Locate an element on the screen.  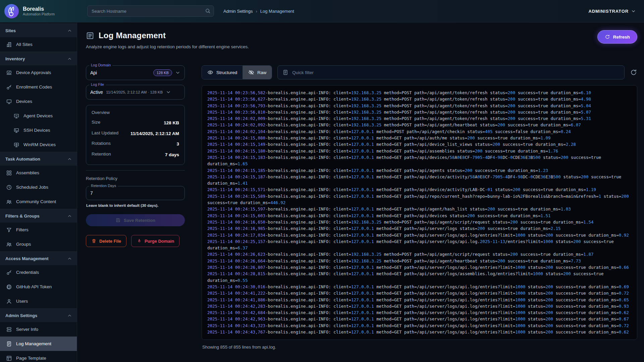
purge-domain-button: Purge Domain is located at coordinates (155, 241).